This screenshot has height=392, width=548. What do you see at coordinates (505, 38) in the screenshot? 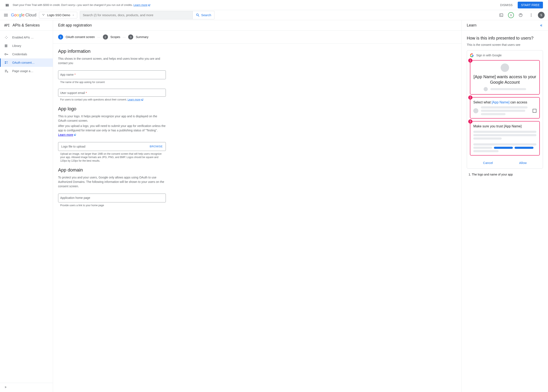
I see `learn-heading: How is this info presented to users?` at bounding box center [505, 38].